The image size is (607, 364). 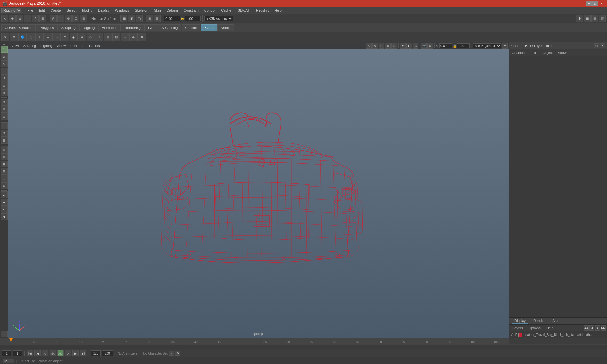 I want to click on menu-create: Create, so click(x=56, y=10).